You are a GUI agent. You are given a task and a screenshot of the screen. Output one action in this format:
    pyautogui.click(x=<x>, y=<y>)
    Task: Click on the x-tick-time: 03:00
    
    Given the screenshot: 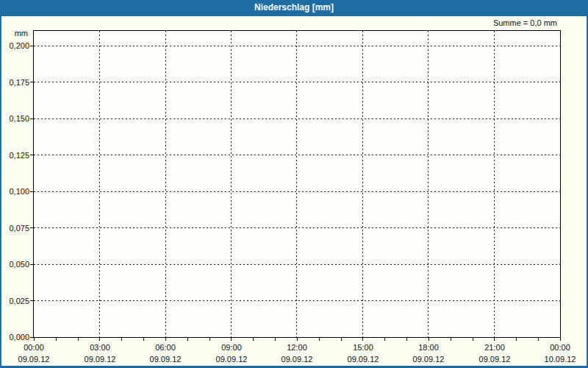 What is the action you would take?
    pyautogui.click(x=100, y=347)
    